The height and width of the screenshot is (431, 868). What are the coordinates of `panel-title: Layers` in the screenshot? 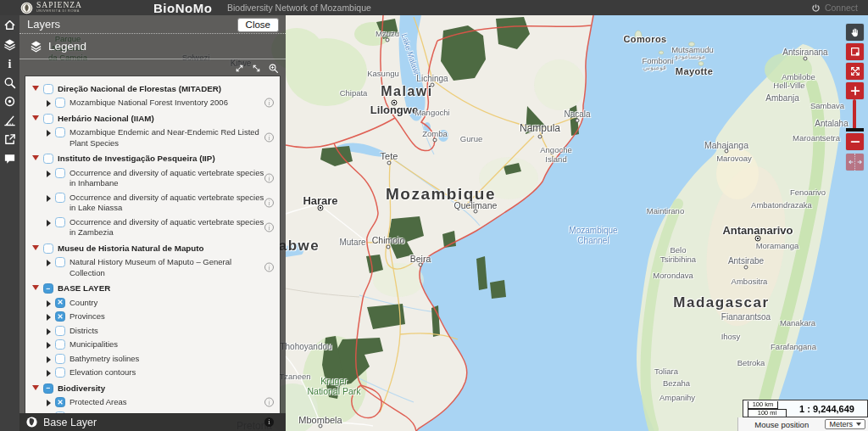 It's located at (44, 24).